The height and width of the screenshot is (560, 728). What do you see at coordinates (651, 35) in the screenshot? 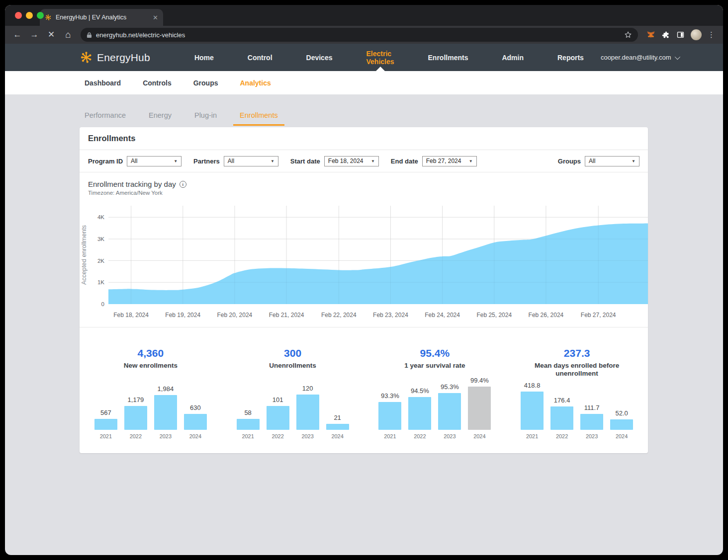
I see `metamask-fox-icon` at bounding box center [651, 35].